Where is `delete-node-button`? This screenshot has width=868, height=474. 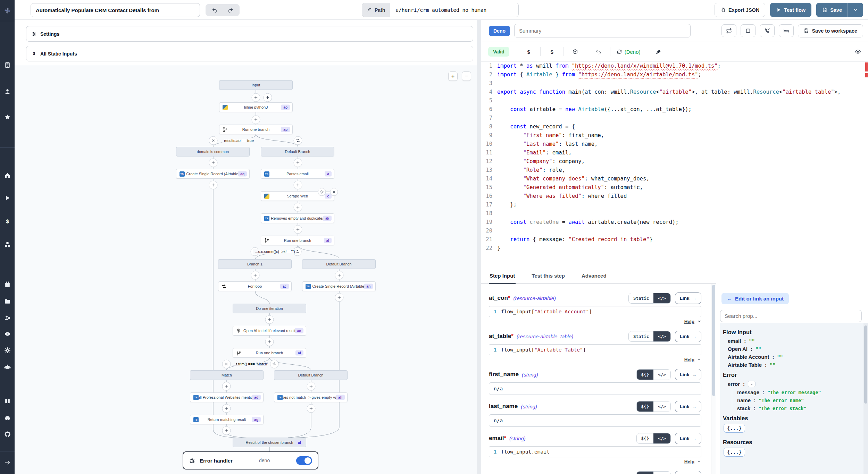 delete-node-button is located at coordinates (334, 192).